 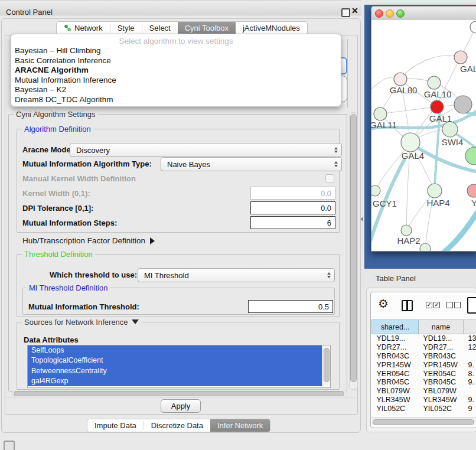 What do you see at coordinates (330, 178) in the screenshot?
I see `manual-kernel-checkbox` at bounding box center [330, 178].